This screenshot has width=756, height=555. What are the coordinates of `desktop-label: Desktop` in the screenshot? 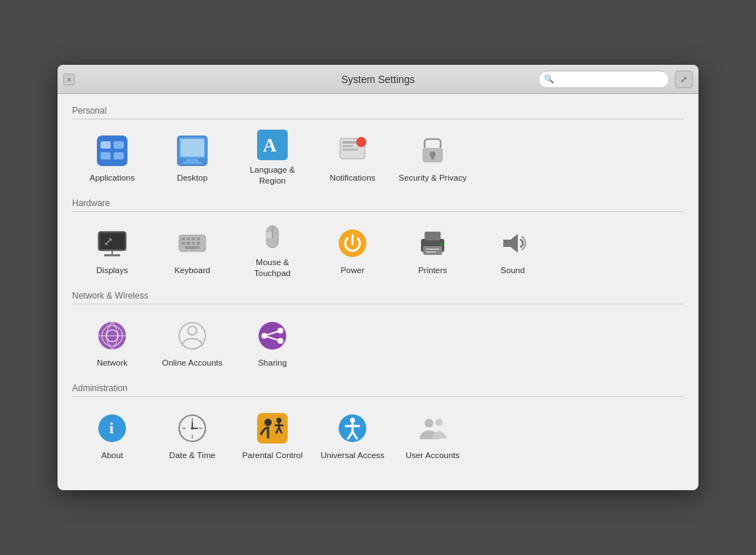 It's located at (192, 178).